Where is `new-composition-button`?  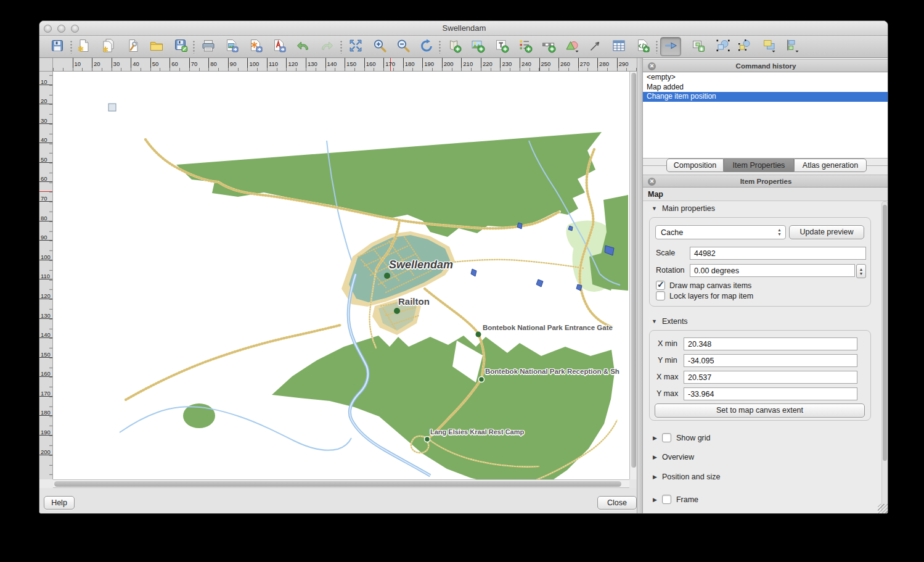 new-composition-button is located at coordinates (84, 47).